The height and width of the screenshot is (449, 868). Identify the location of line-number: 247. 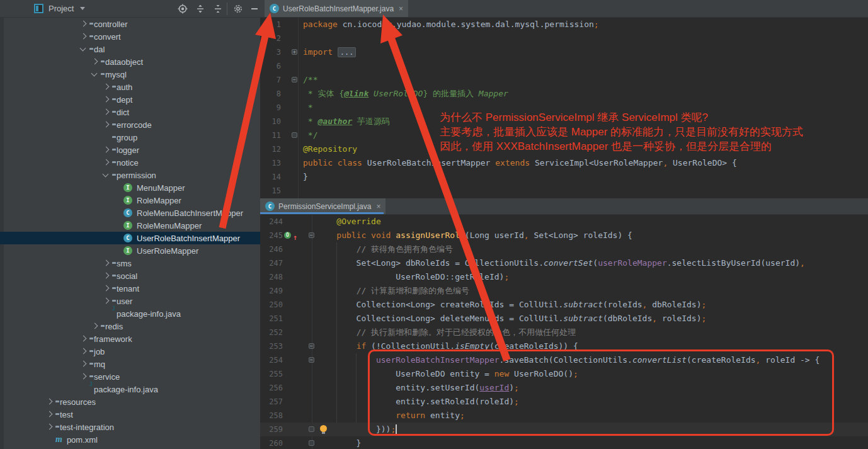
(271, 263).